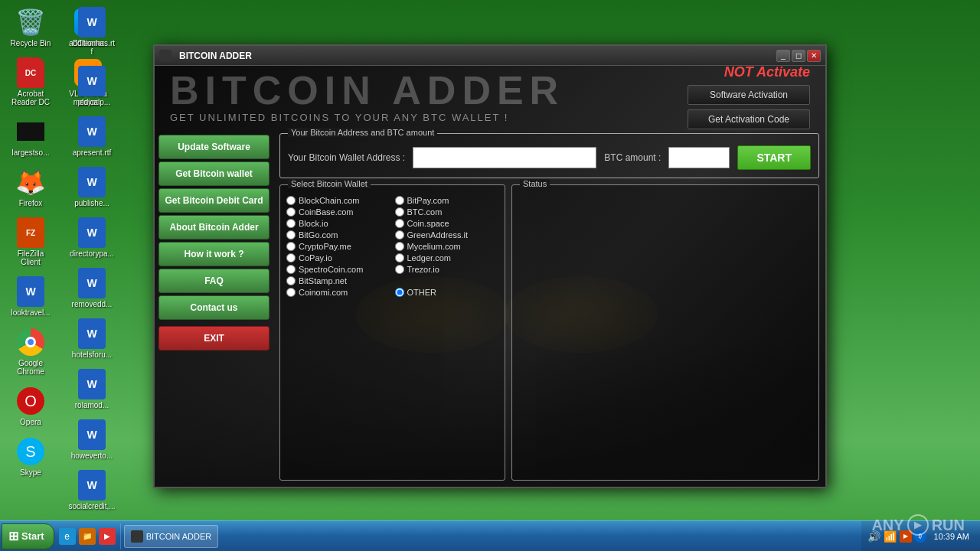 This screenshot has height=551, width=980. What do you see at coordinates (31, 256) in the screenshot?
I see `desktop-icons-col1: 🗑️ Recycle Bin DC Acrobat Reader DC larg…` at bounding box center [31, 256].